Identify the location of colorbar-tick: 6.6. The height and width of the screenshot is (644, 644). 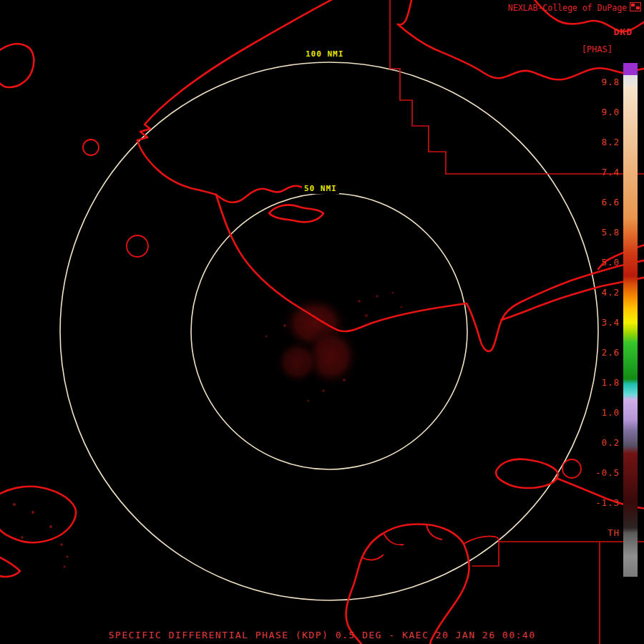
(603, 203).